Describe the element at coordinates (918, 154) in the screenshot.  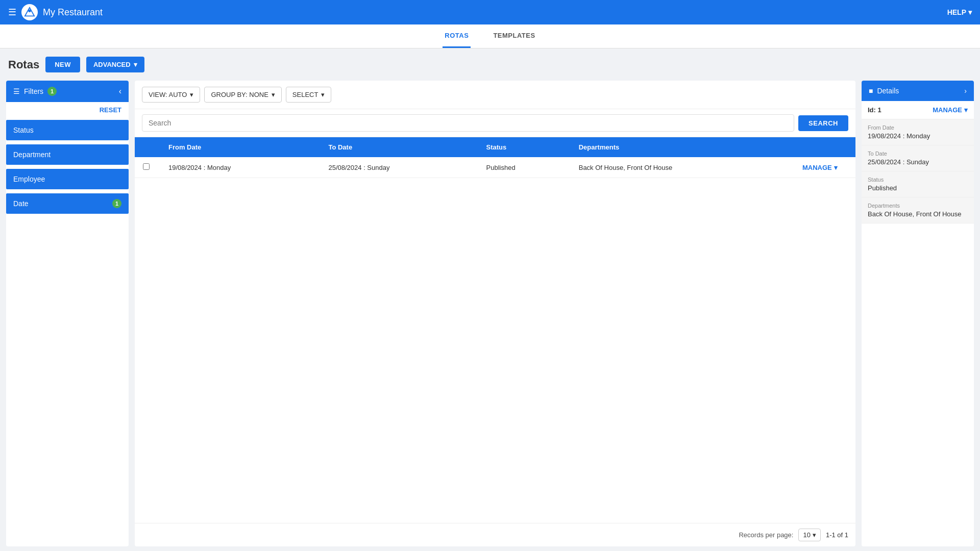
I see `detail-to-date-label: To Date` at that location.